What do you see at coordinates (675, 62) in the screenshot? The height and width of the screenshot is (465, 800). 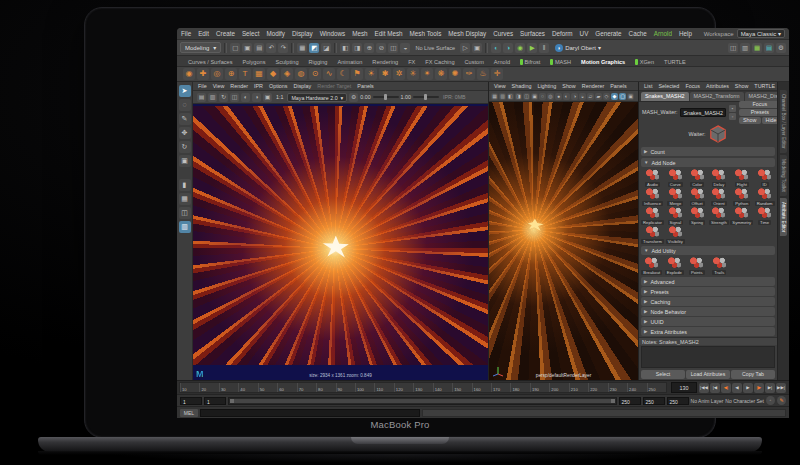 I see `shelf-tab: TURTLE` at bounding box center [675, 62].